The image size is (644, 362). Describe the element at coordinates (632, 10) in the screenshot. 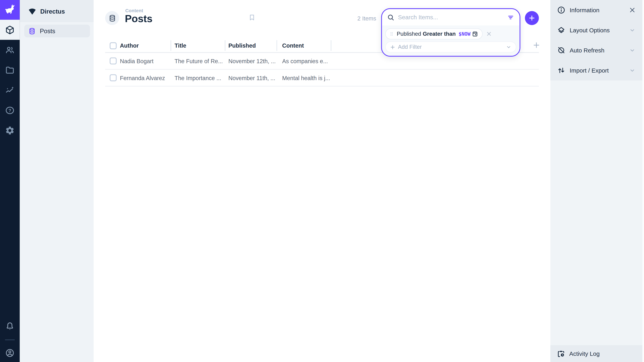

I see `close-sidebar-button` at that location.